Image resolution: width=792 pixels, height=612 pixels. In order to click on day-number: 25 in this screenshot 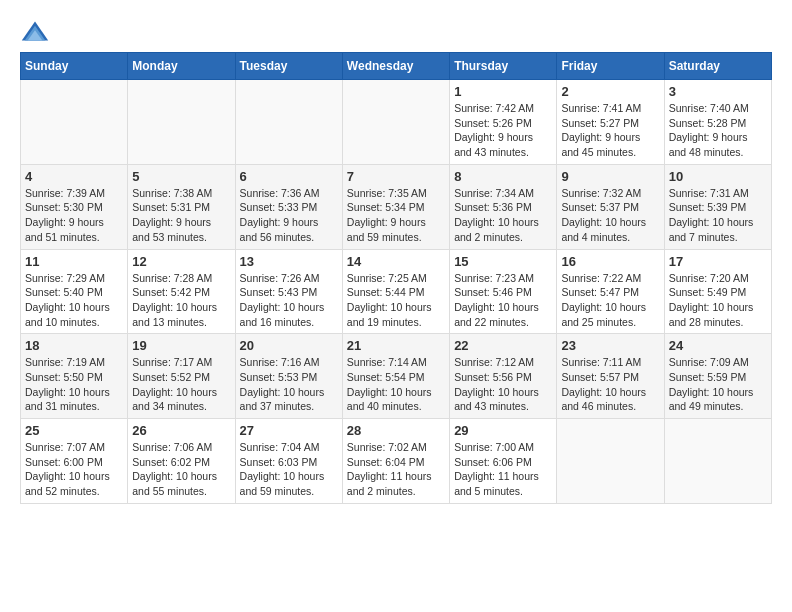, I will do `click(74, 430)`.